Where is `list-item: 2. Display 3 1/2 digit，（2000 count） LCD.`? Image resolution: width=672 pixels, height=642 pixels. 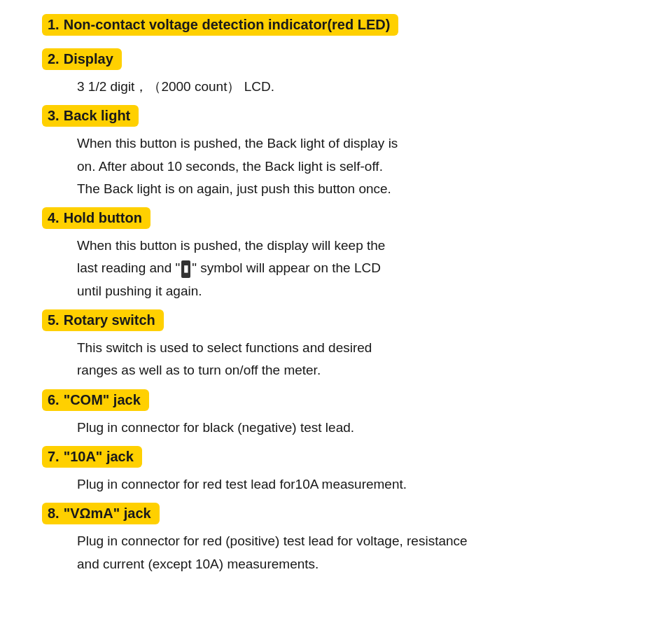 list-item: 2. Display 3 1/2 digit，（2000 count） LCD. is located at coordinates (336, 73).